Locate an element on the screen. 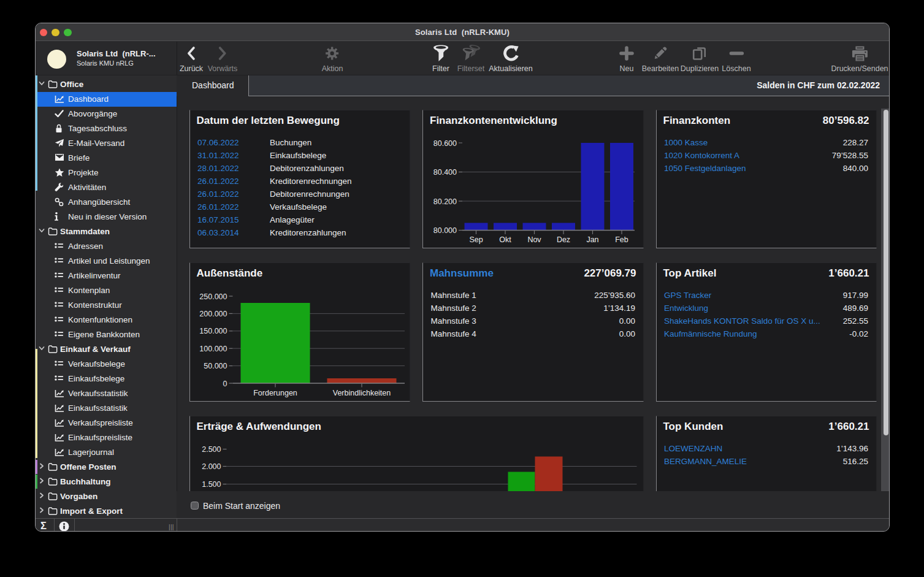 Image resolution: width=924 pixels, height=577 pixels. svg-text: 200.000 is located at coordinates (213, 313).